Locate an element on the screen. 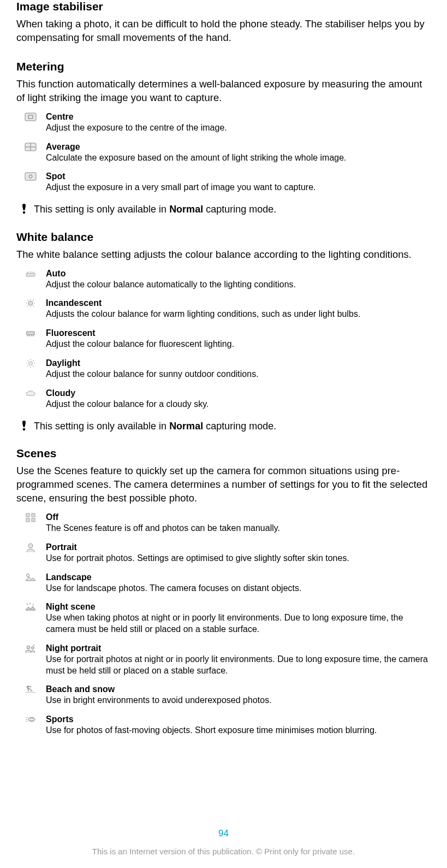  item-desc: The Scenes feature is off and photos can… is located at coordinates (238, 529).